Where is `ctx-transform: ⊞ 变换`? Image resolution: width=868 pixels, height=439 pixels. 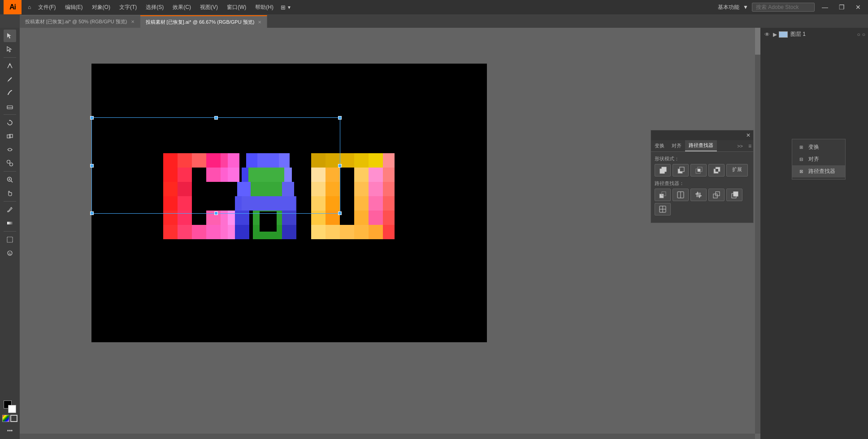 ctx-transform: ⊞ 变换 is located at coordinates (819, 147).